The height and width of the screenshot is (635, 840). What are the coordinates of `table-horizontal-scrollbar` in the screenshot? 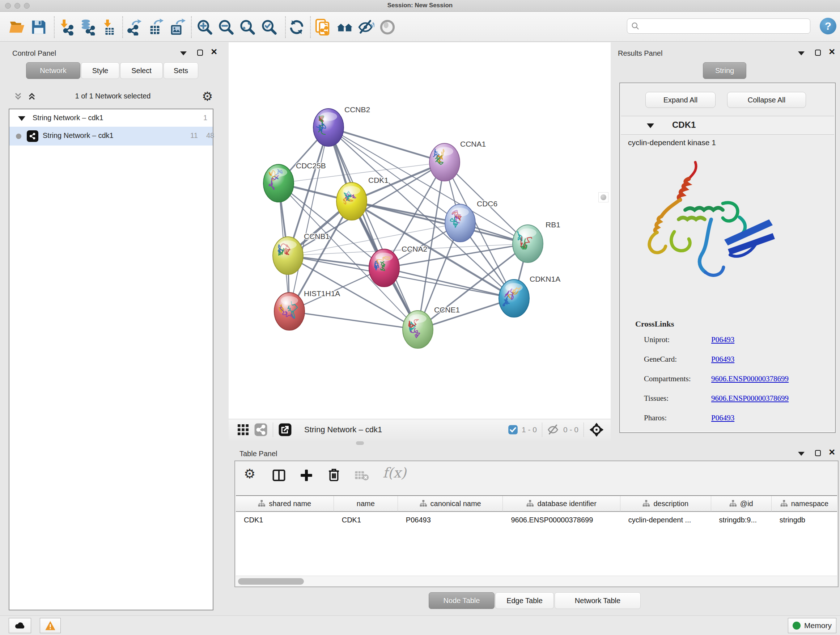 It's located at (536, 581).